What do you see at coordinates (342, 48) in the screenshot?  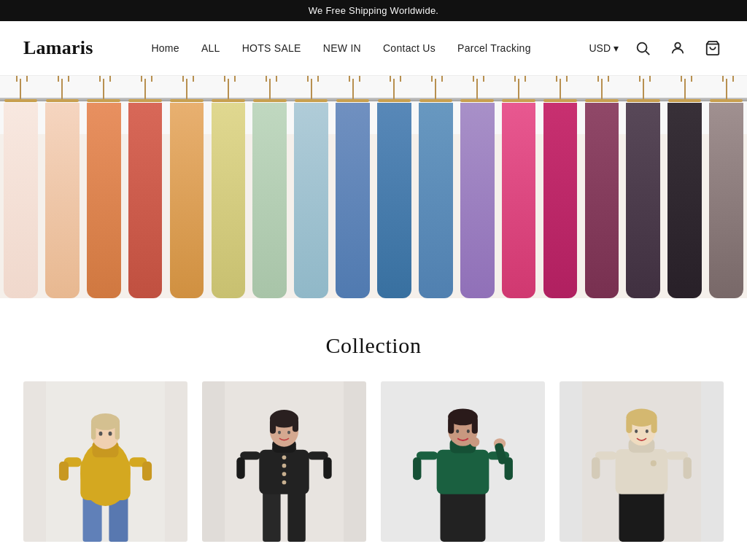 I see `nav-new-in: NEW IN` at bounding box center [342, 48].